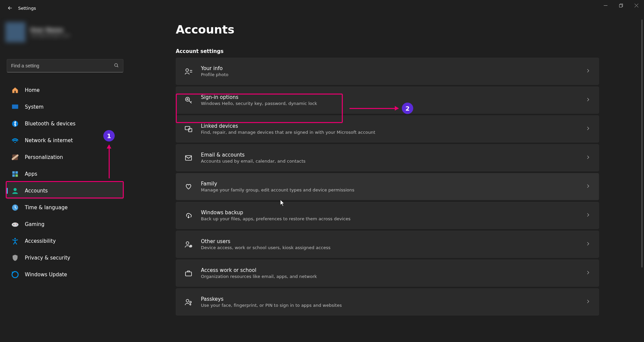 The height and width of the screenshot is (342, 644). I want to click on scrollbar, so click(642, 144).